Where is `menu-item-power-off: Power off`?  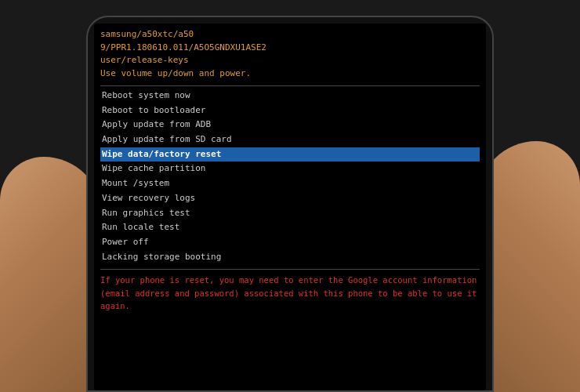
menu-item-power-off: Power off is located at coordinates (290, 243).